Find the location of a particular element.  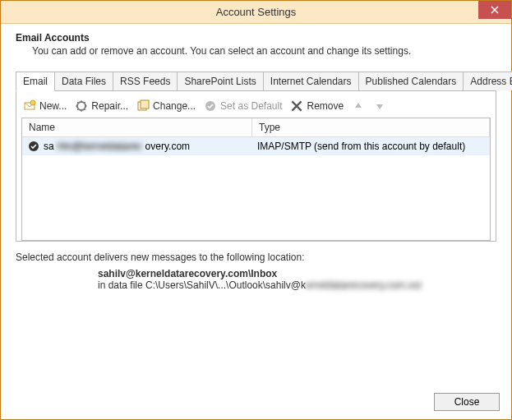

section-title: Email Accounts is located at coordinates (256, 38).